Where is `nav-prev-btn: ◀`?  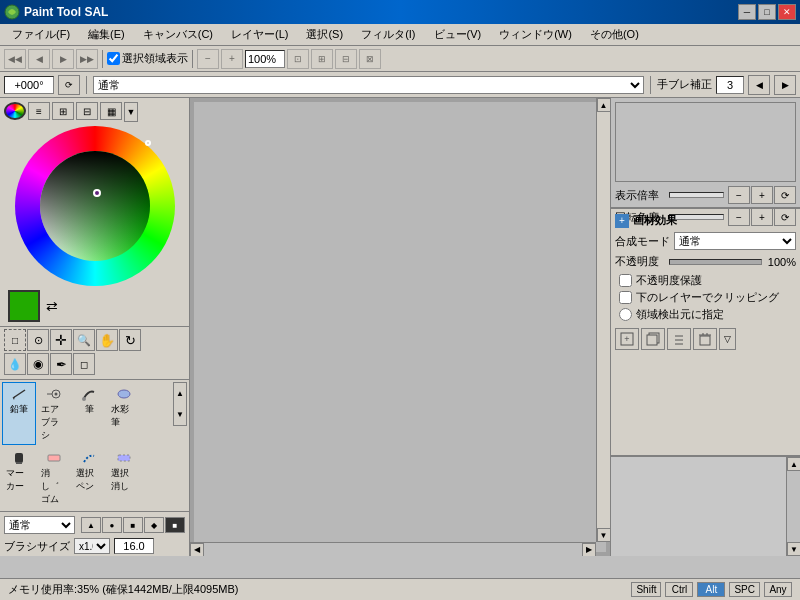
nav-prev-btn: ◀ is located at coordinates (39, 59).